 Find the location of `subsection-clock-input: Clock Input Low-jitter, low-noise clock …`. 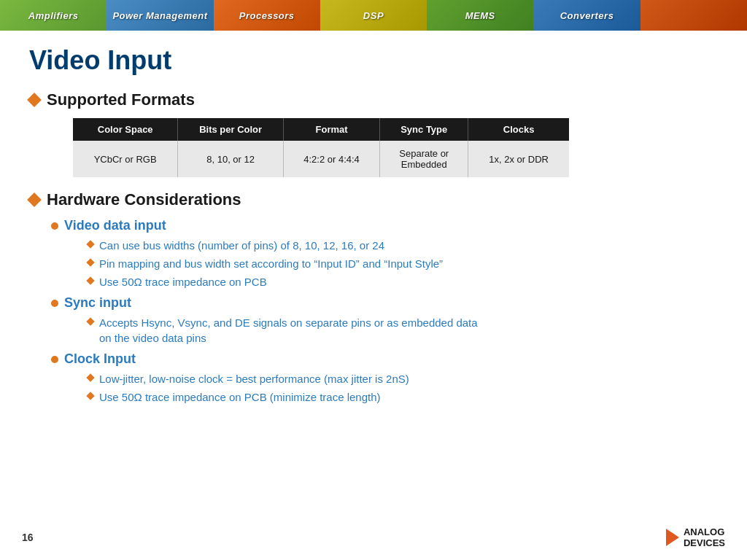

subsection-clock-input: Clock Input Low-jitter, low-noise clock … is located at coordinates (384, 378).